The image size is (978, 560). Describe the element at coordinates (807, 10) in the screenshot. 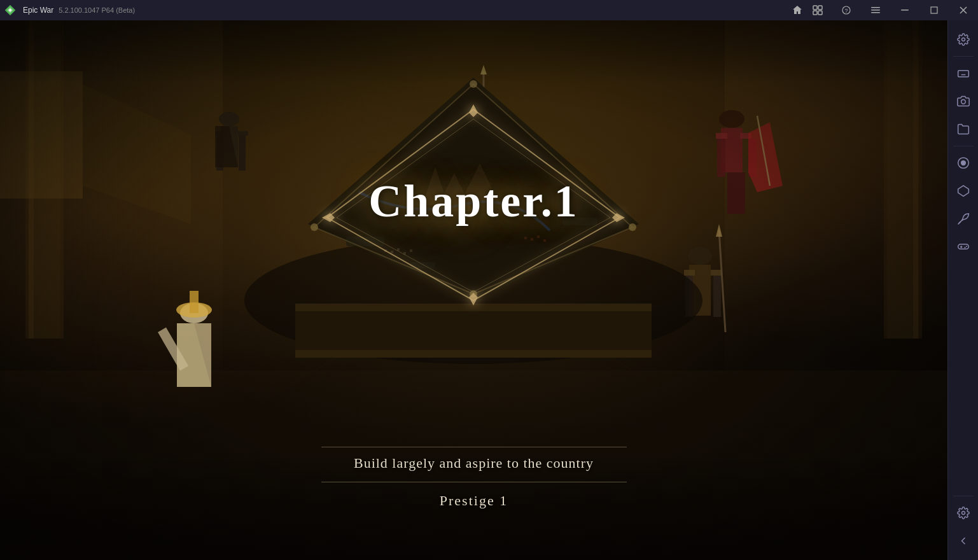

I see `titlebar-nav-icons` at that location.